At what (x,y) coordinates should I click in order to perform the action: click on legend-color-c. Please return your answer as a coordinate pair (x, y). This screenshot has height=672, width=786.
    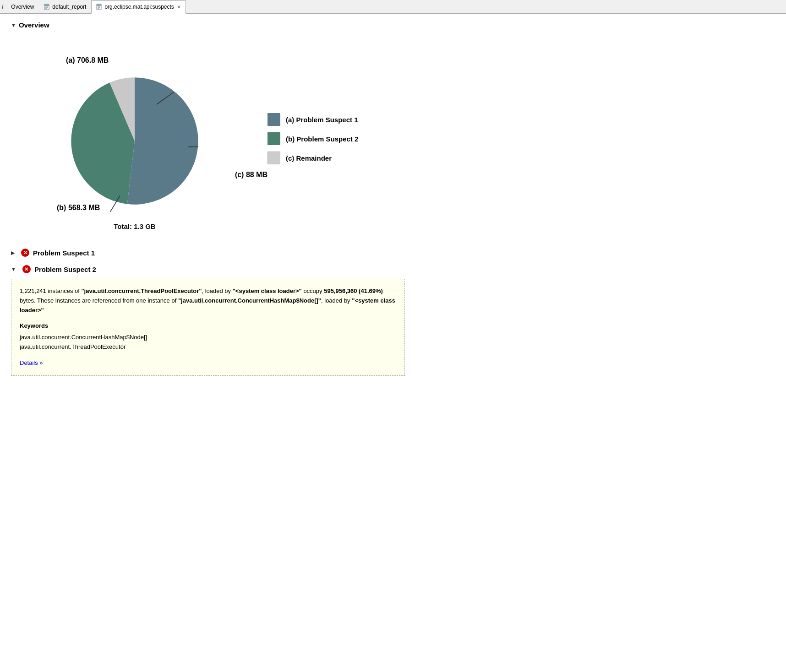
    Looking at the image, I should click on (274, 158).